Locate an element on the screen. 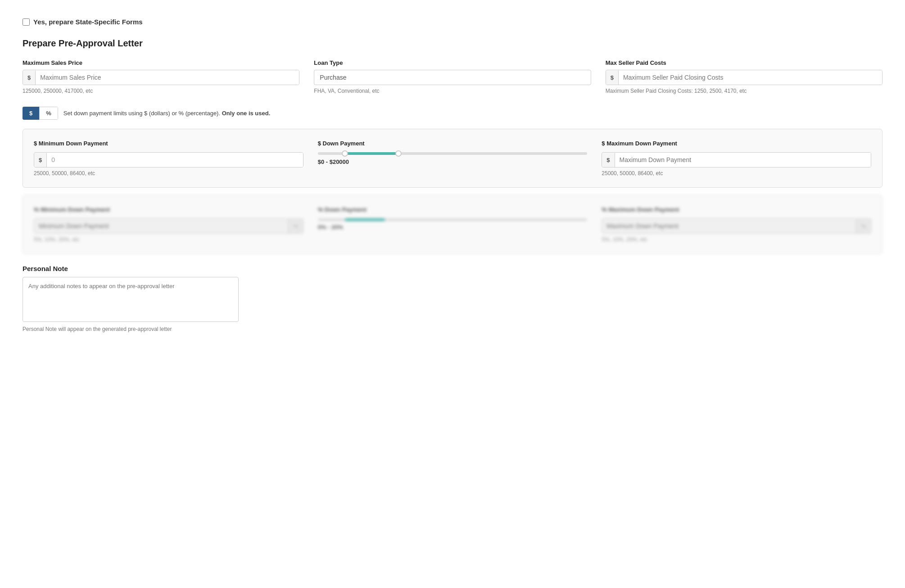 The width and height of the screenshot is (905, 588). percent-min-dp-group: % Minimum Down Payment % 5%, 10%, 20%, e… is located at coordinates (168, 224).